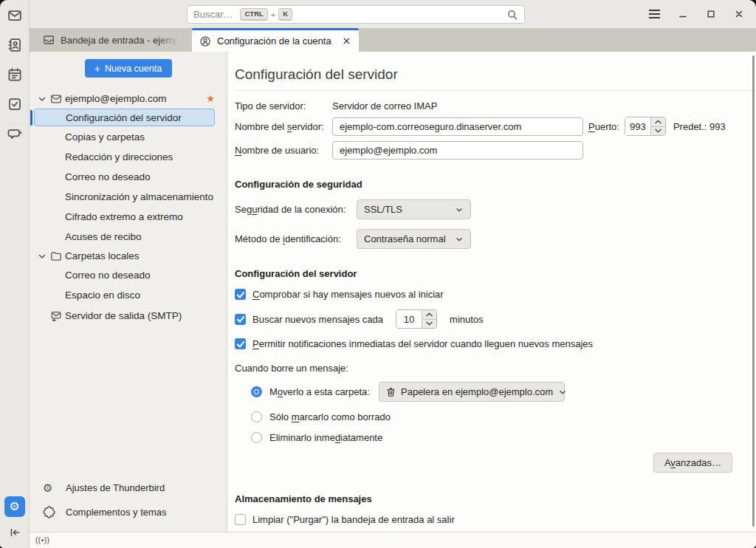 Image resolution: width=756 pixels, height=548 pixels. What do you see at coordinates (326, 437) in the screenshot?
I see `delete-remove-label: Eliminarlo inmediatamente` at bounding box center [326, 437].